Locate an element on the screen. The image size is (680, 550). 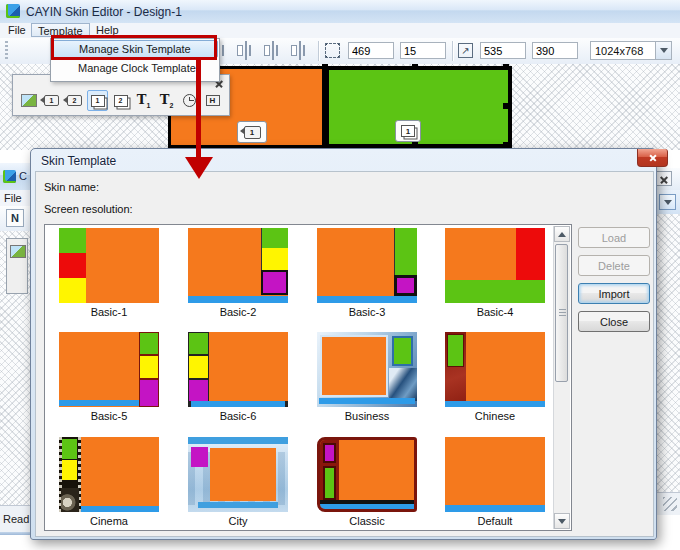
canvas-zone-window: 1 is located at coordinates (418, 107).